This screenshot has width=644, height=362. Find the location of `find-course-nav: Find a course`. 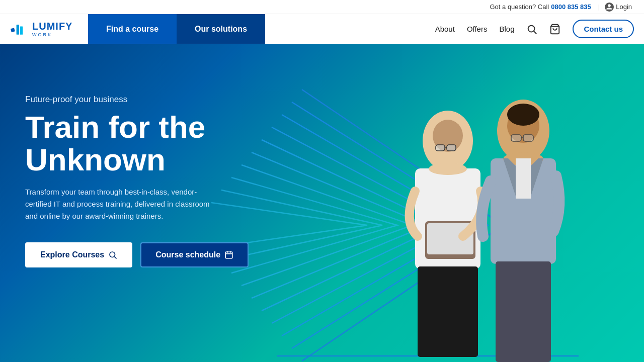

find-course-nav: Find a course is located at coordinates (132, 29).